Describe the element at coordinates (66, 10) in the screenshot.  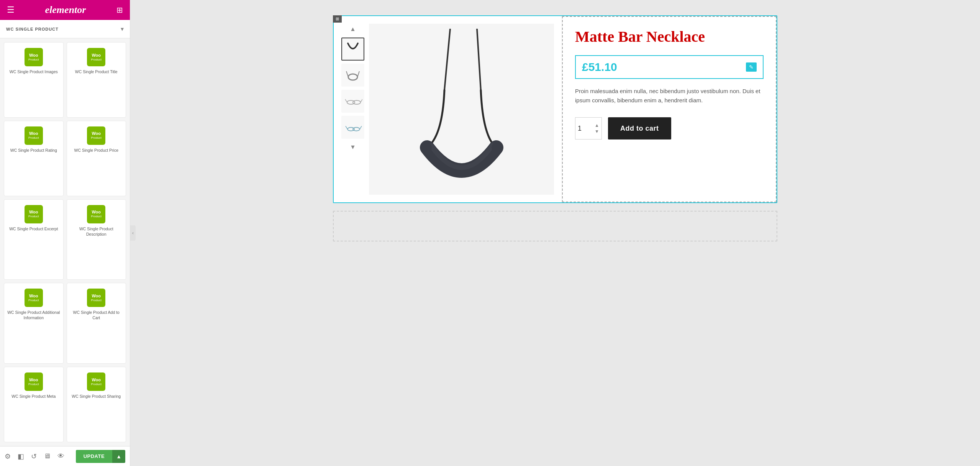
I see `elementor-logo: elementor` at that location.